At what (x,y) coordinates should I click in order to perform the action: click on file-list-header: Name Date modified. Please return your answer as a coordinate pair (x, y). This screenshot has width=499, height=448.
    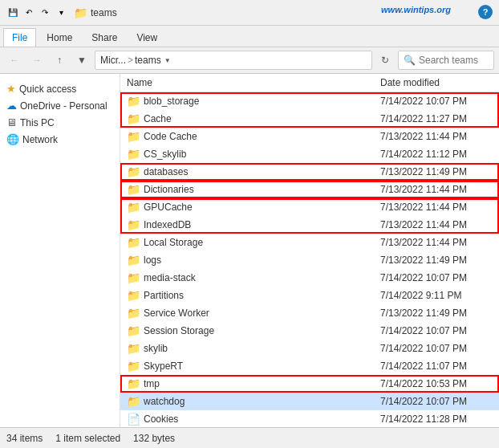
    Looking at the image, I should click on (310, 83).